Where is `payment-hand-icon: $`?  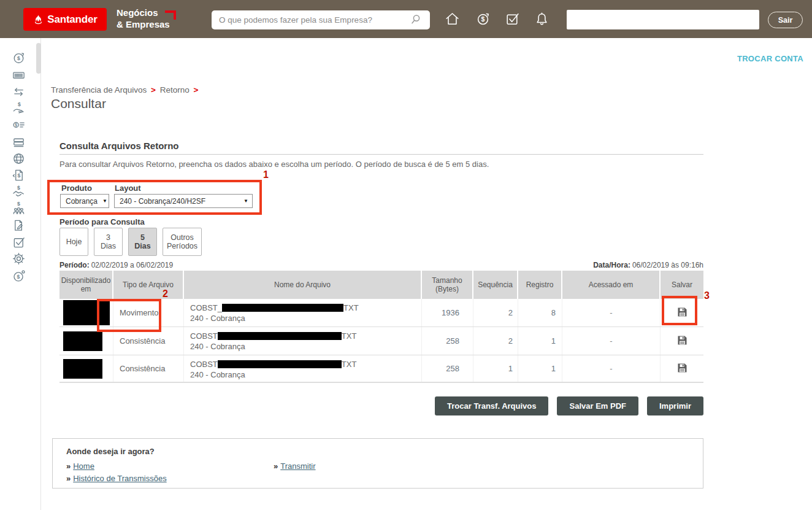
payment-hand-icon: $ is located at coordinates (18, 108).